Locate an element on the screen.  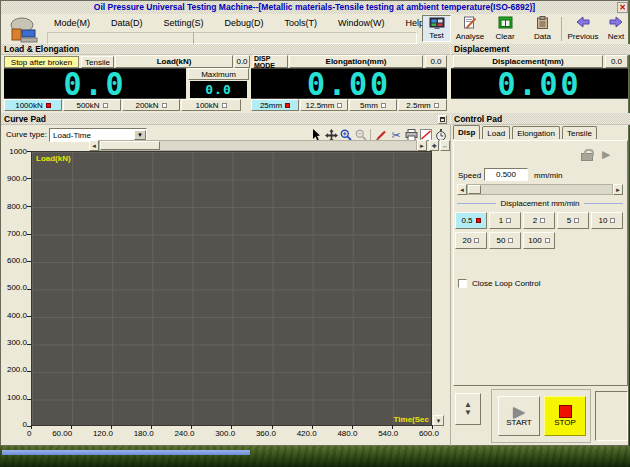
chart-scrollbar-thumb is located at coordinates (130, 146).